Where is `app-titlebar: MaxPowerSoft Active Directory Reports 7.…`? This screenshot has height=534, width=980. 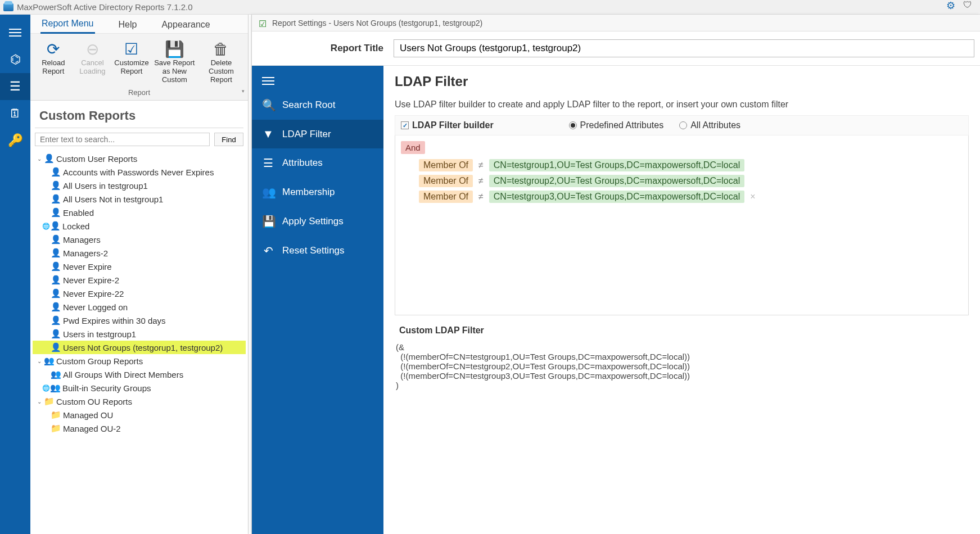
app-titlebar: MaxPowerSoft Active Directory Reports 7.… is located at coordinates (490, 7).